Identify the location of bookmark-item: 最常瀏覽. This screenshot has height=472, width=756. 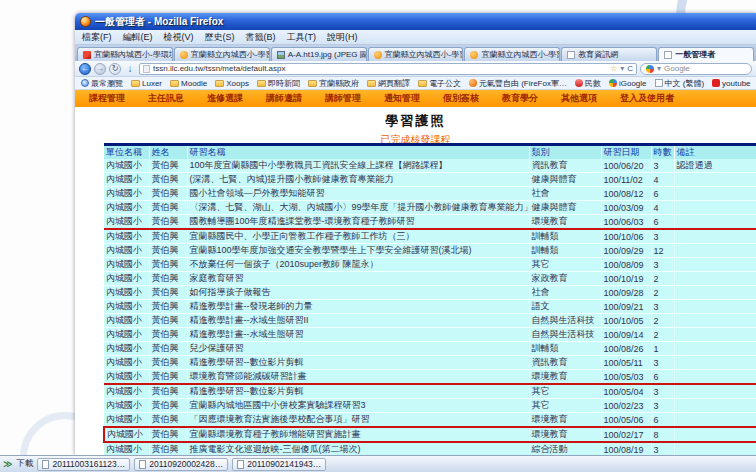
(102, 84).